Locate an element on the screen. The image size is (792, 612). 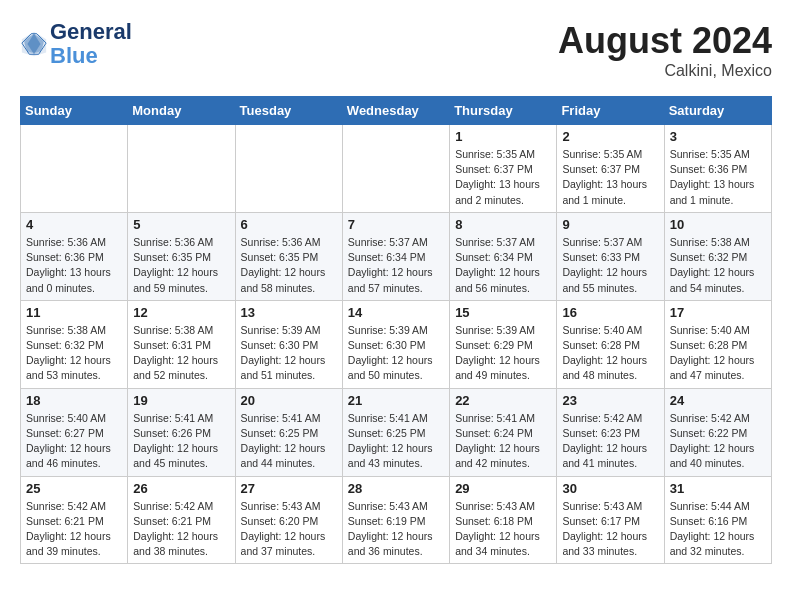
day-info: Sunrise: 5:38 AM Sunset: 6:31 PM Dayligh… is located at coordinates (181, 354).